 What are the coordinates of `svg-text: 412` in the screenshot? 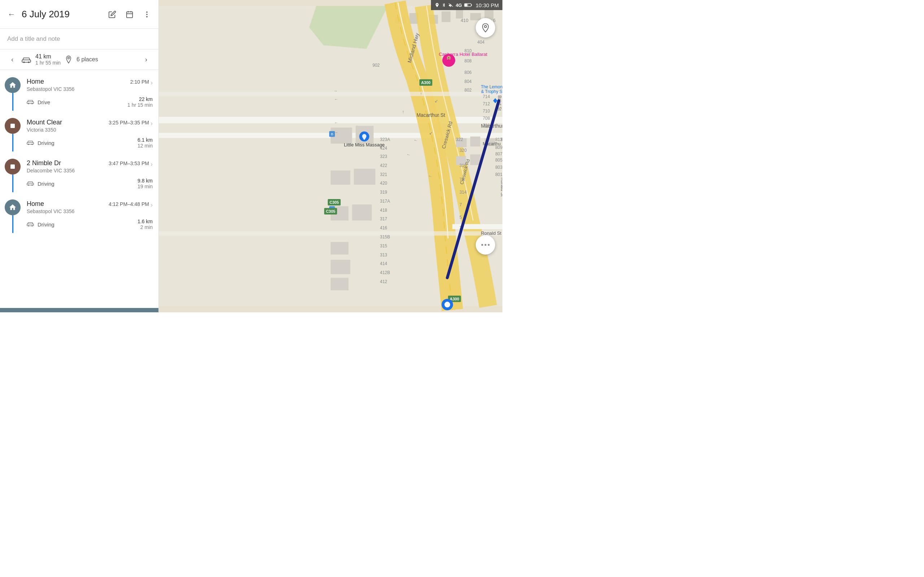 It's located at (383, 282).